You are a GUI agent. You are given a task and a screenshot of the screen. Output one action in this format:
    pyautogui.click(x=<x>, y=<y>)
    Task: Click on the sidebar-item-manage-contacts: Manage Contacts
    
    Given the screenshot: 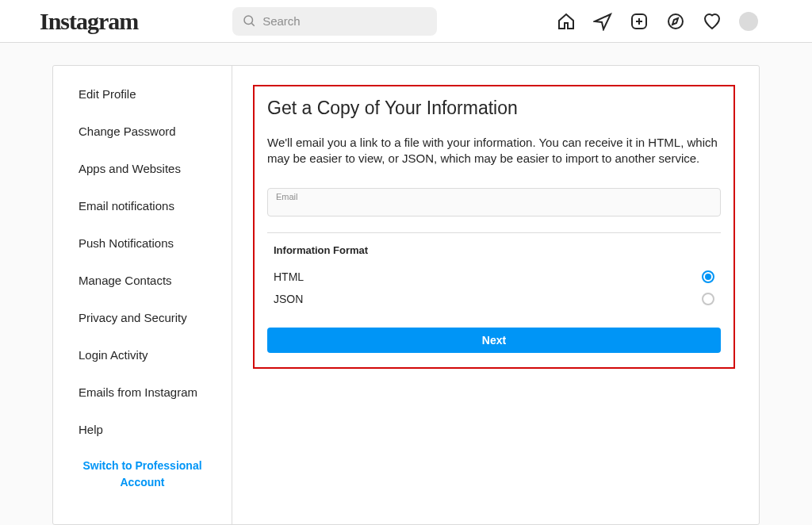 What is the action you would take?
    pyautogui.click(x=143, y=281)
    